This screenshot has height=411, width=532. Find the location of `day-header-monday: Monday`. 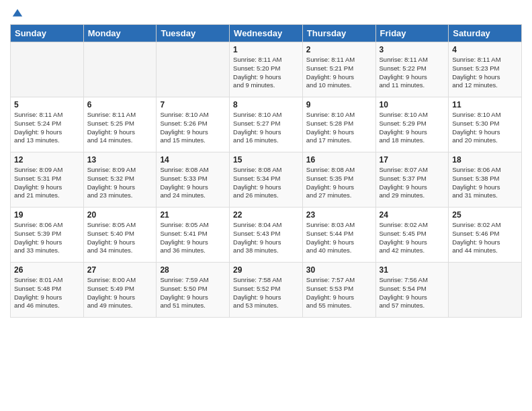

day-header-monday: Monday is located at coordinates (120, 34).